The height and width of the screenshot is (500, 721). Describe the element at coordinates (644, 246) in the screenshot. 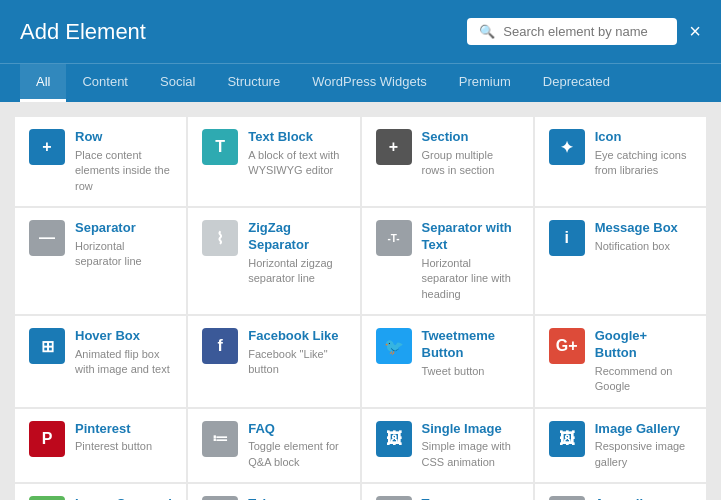

I see `message-box-desc: Notification box` at that location.